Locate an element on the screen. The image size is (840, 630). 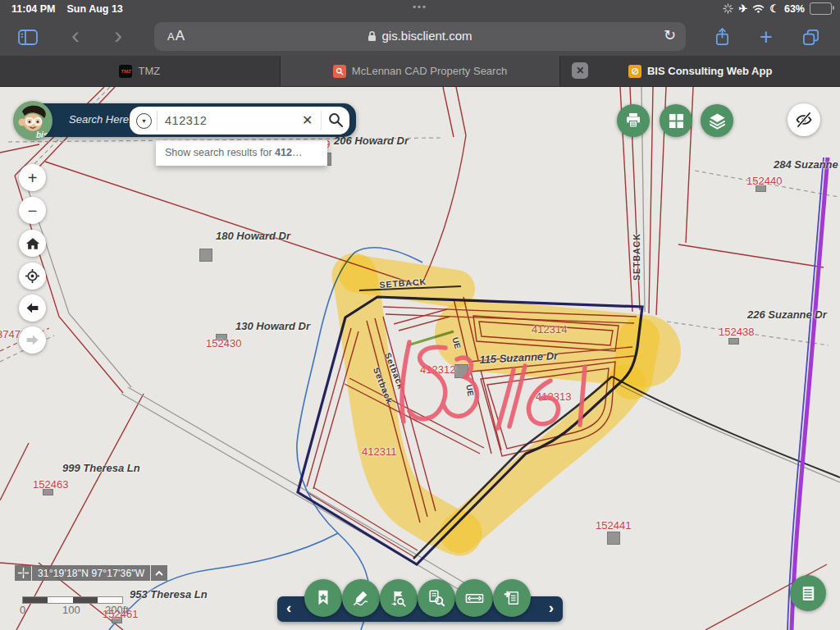
battery-percent: 63% is located at coordinates (794, 9).